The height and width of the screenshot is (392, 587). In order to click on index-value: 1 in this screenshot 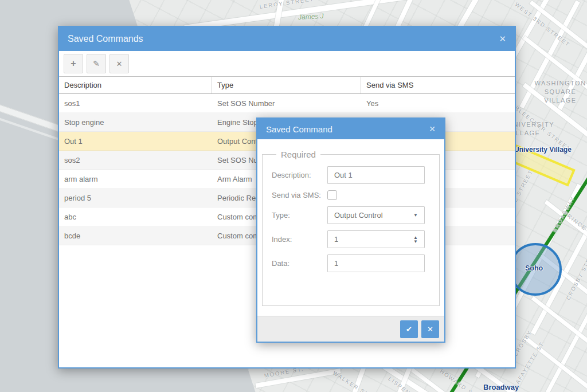, I will do `click(336, 240)`.